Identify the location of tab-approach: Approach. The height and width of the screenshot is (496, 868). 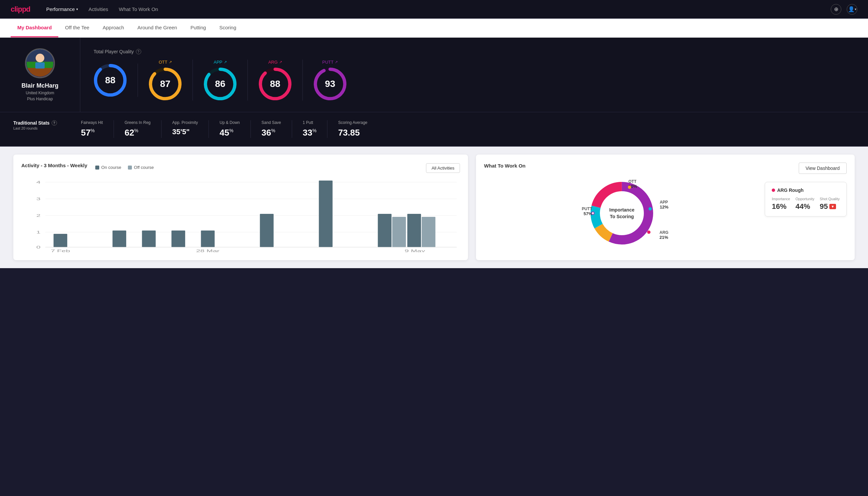
(113, 28).